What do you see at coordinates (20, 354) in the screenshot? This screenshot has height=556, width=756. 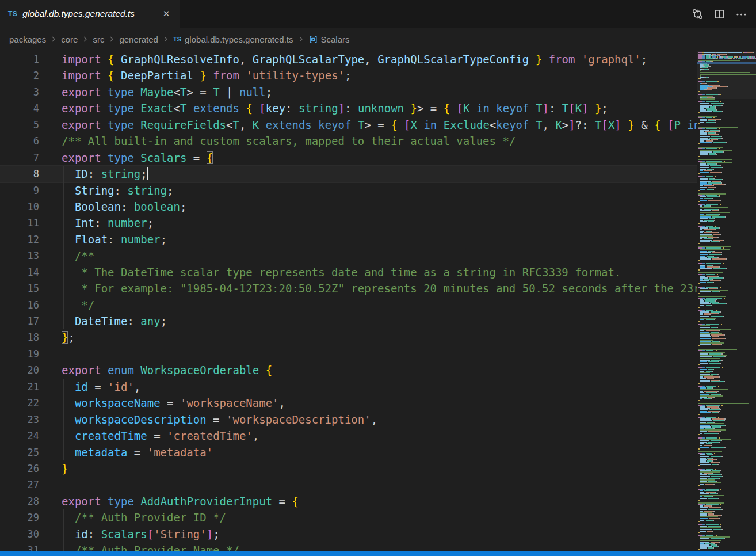 I see `line-number: 19` at bounding box center [20, 354].